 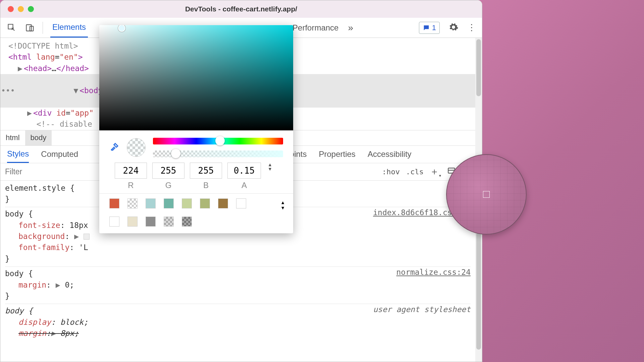 I want to click on color-value-inputs: R G B A ▲▼, so click(x=196, y=177).